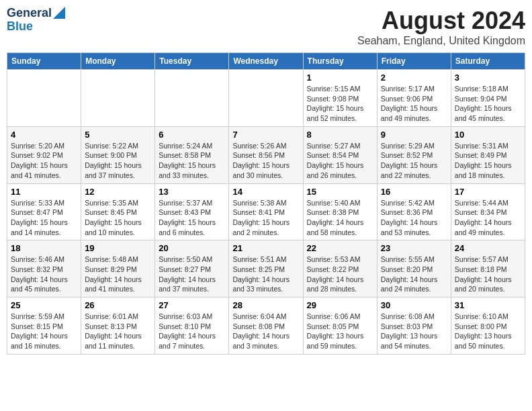 This screenshot has height=411, width=532. What do you see at coordinates (488, 274) in the screenshot?
I see `day-info: Sunrise: 5:57 AM Sunset: 8:18 PM Dayligh…` at bounding box center [488, 274].